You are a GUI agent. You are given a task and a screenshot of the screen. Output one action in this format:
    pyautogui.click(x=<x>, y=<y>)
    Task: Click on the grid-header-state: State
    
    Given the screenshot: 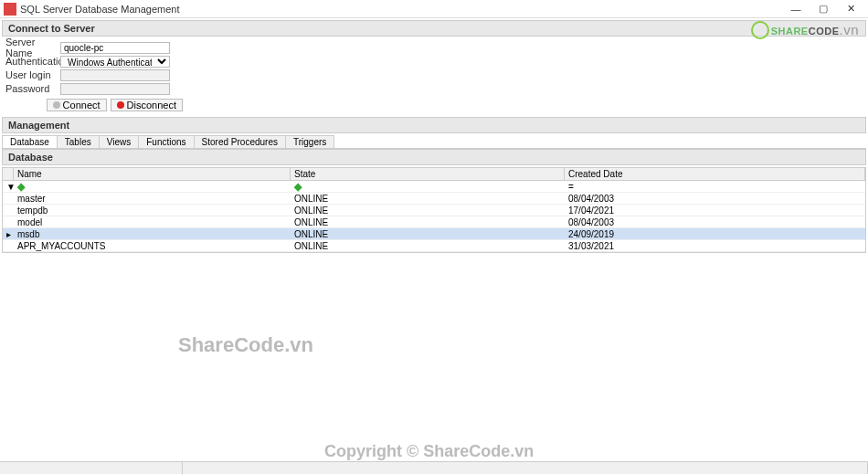 What is the action you would take?
    pyautogui.click(x=428, y=174)
    